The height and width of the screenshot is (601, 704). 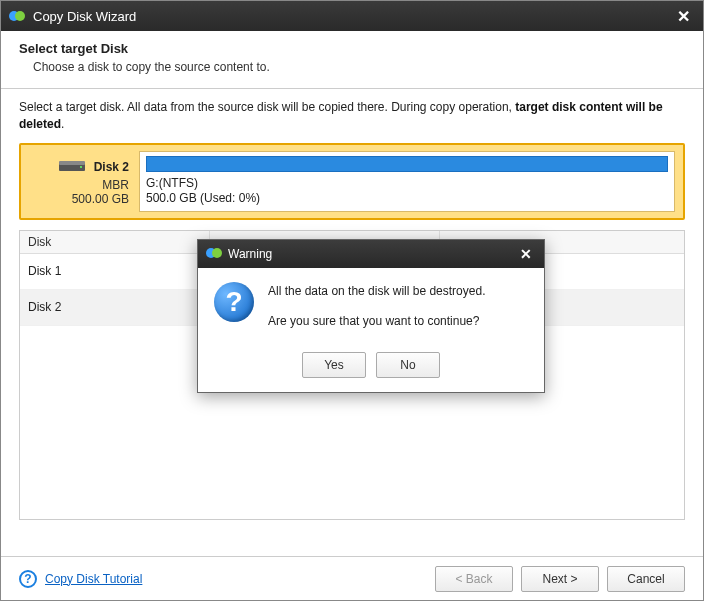 I want to click on instruction-text: Select a target disk. All data from the …, so click(x=352, y=116).